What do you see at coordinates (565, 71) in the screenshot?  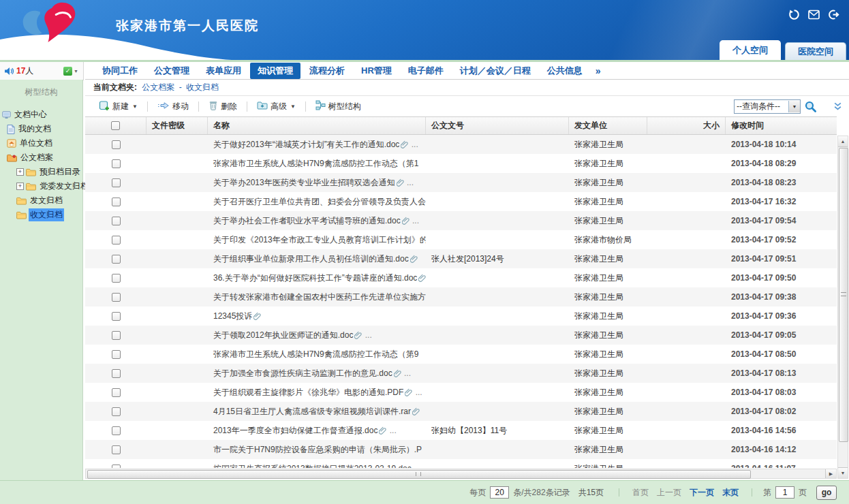 I see `nav-item-8: 公共信息` at bounding box center [565, 71].